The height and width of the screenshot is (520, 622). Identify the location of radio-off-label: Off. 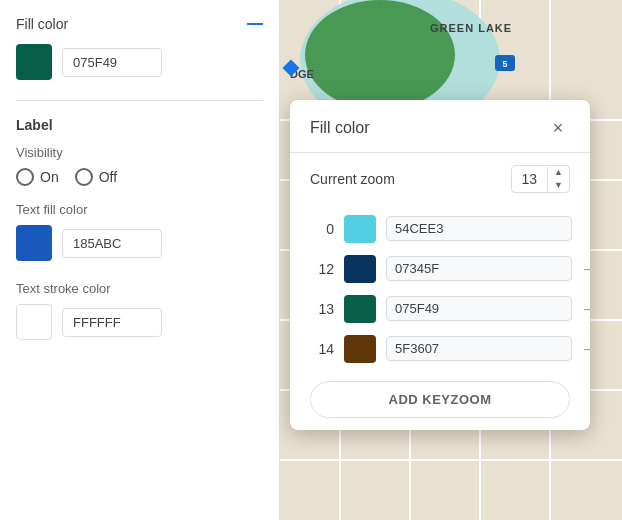
(108, 177).